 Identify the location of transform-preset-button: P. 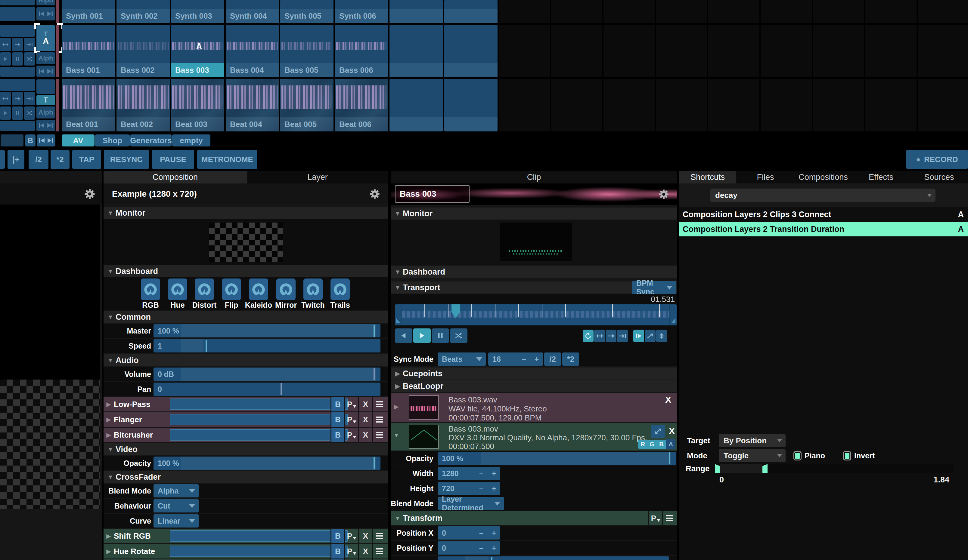
(655, 518).